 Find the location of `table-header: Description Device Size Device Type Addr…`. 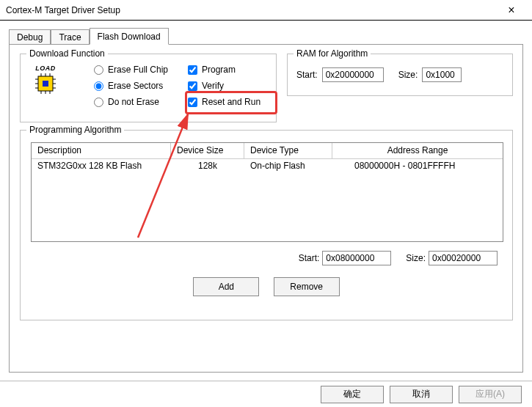

table-header: Description Device Size Device Type Addr… is located at coordinates (267, 151).